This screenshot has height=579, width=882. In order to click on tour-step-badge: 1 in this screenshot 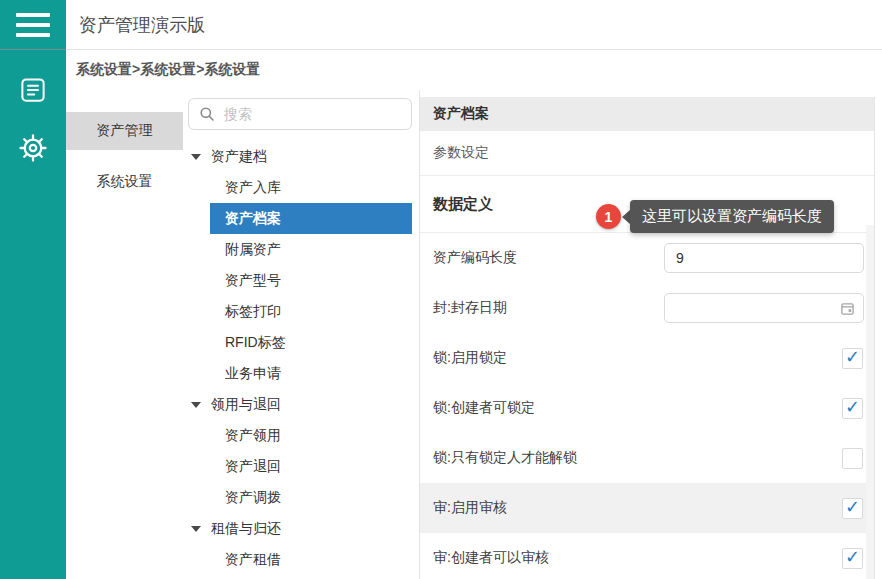, I will do `click(608, 216)`.